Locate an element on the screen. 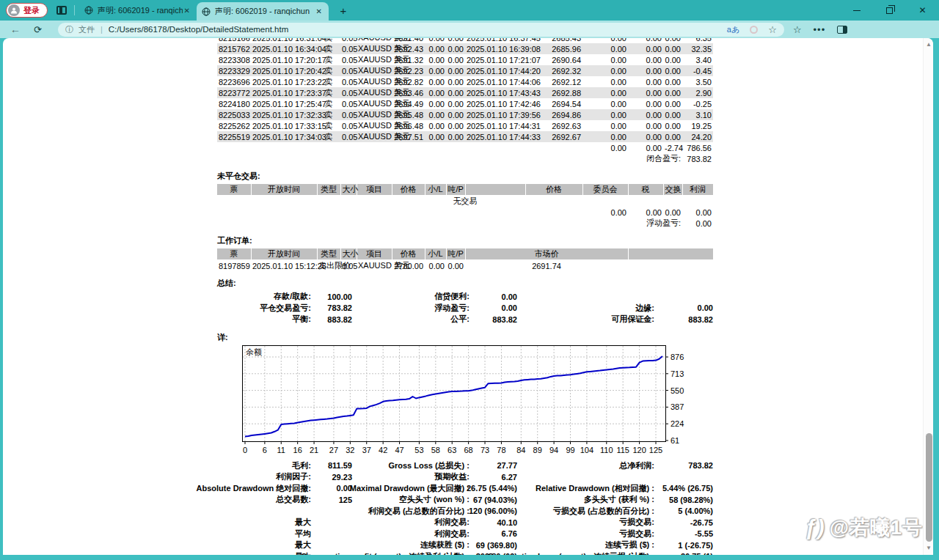 The image size is (939, 560). cell: 2025.01.10 17:44:20 is located at coordinates (495, 70).